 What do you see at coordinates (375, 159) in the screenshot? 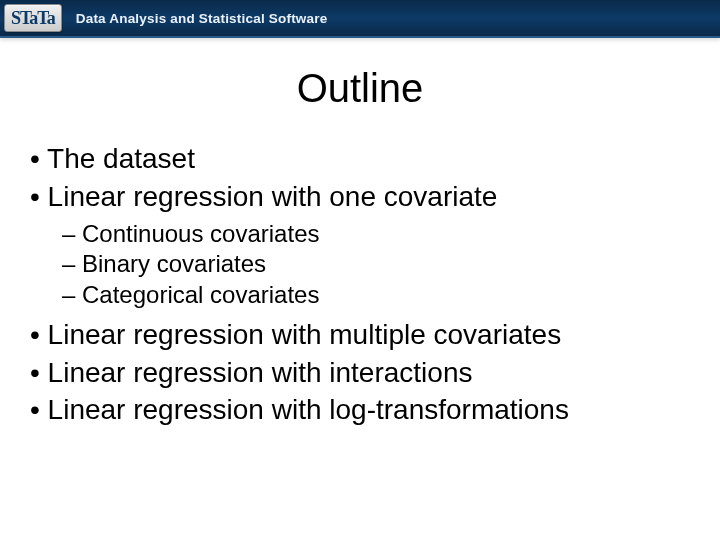
I see `list-item: The dataset` at bounding box center [375, 159].